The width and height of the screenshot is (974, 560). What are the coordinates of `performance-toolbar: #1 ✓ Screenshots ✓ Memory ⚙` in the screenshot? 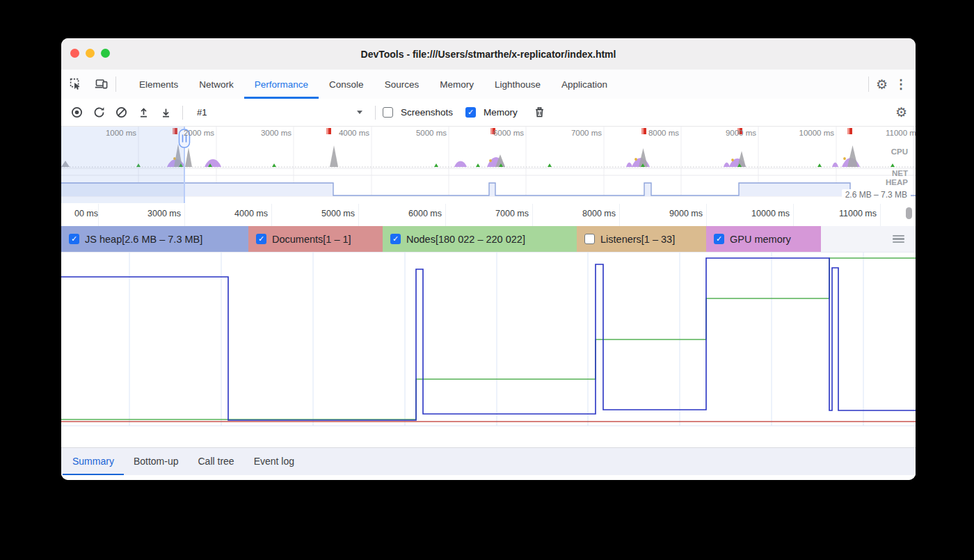 It's located at (488, 113).